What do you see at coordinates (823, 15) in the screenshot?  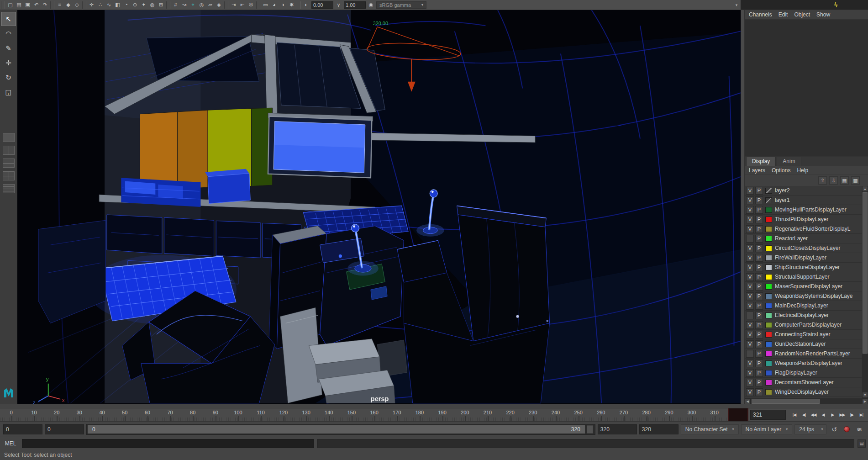 I see `channel-box-menu-item: Show` at bounding box center [823, 15].